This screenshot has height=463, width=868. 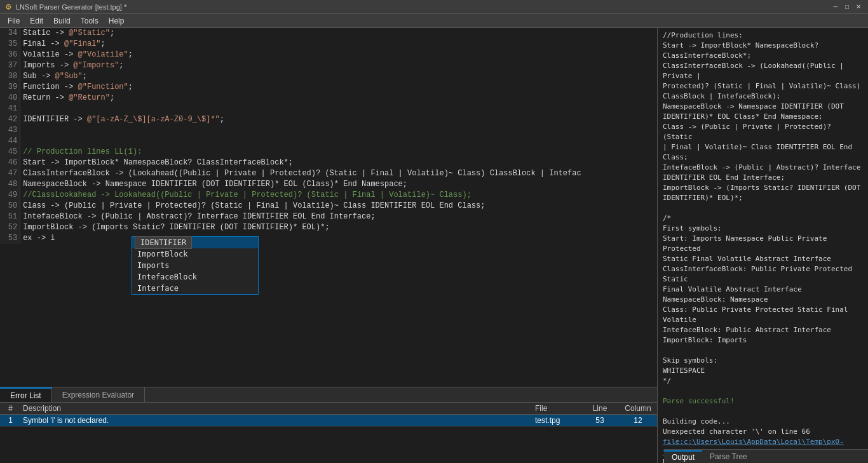 I want to click on right-fs-class2: Volatile, so click(x=763, y=320).